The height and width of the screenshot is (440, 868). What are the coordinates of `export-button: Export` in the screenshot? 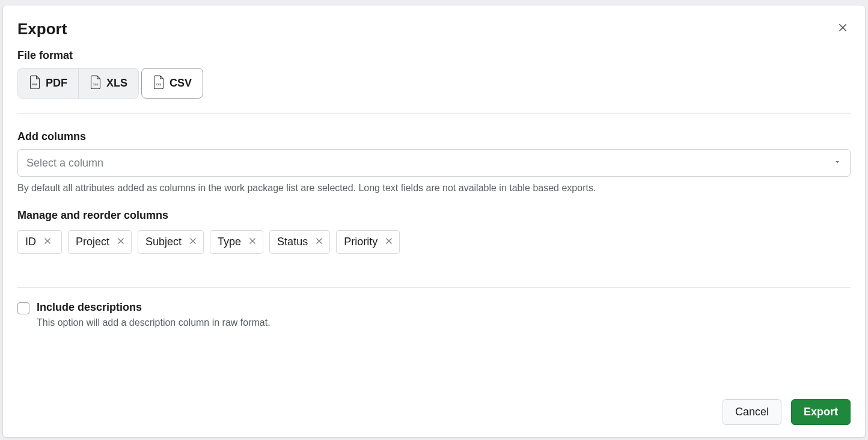 It's located at (821, 412).